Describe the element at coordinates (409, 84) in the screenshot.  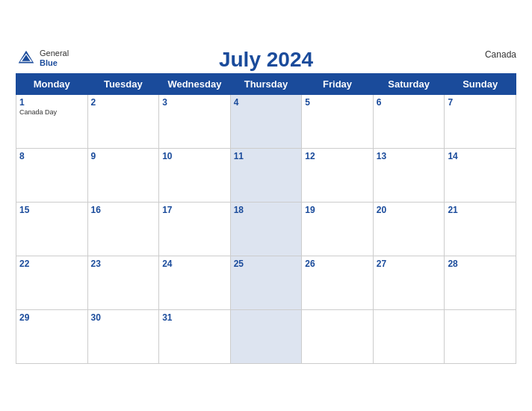
I see `weekday-header-saturday: Saturday` at that location.